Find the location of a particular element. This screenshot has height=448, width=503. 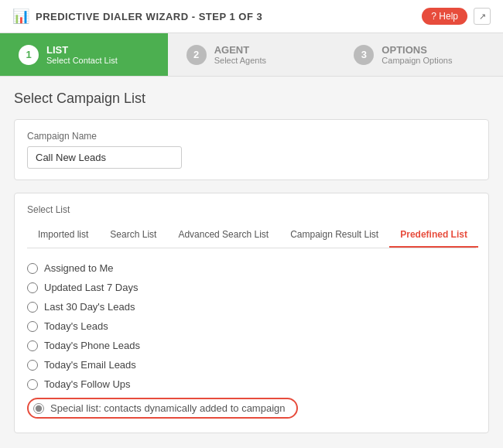

radio-special-label: Special list: contacts dynamically added… is located at coordinates (168, 409).